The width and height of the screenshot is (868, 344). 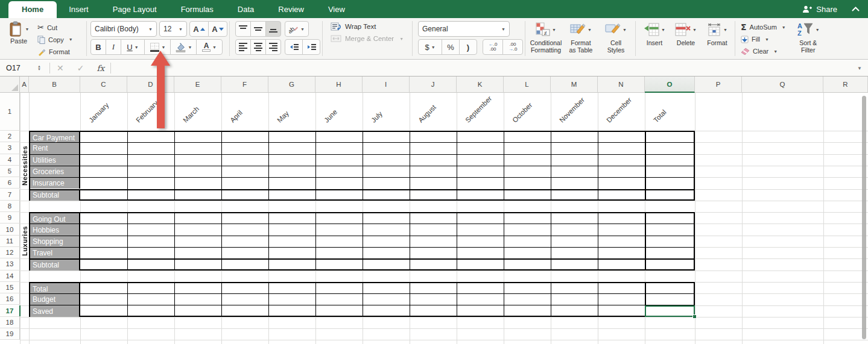 What do you see at coordinates (124, 29) in the screenshot?
I see `font-family-select: Calibri (Body)▼` at bounding box center [124, 29].